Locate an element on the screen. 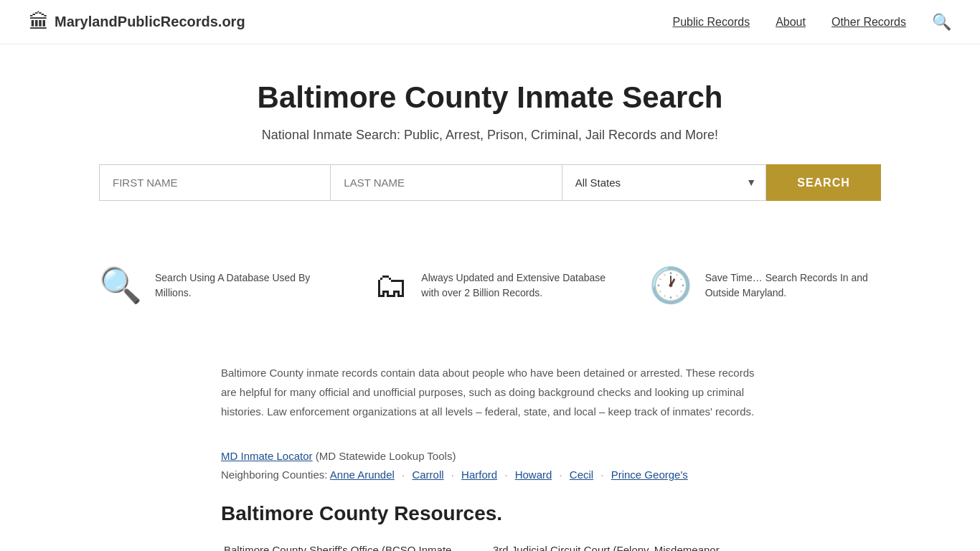 The width and height of the screenshot is (980, 551). feature-time-text: Save Time… Search Records In and Outside… is located at coordinates (793, 286).